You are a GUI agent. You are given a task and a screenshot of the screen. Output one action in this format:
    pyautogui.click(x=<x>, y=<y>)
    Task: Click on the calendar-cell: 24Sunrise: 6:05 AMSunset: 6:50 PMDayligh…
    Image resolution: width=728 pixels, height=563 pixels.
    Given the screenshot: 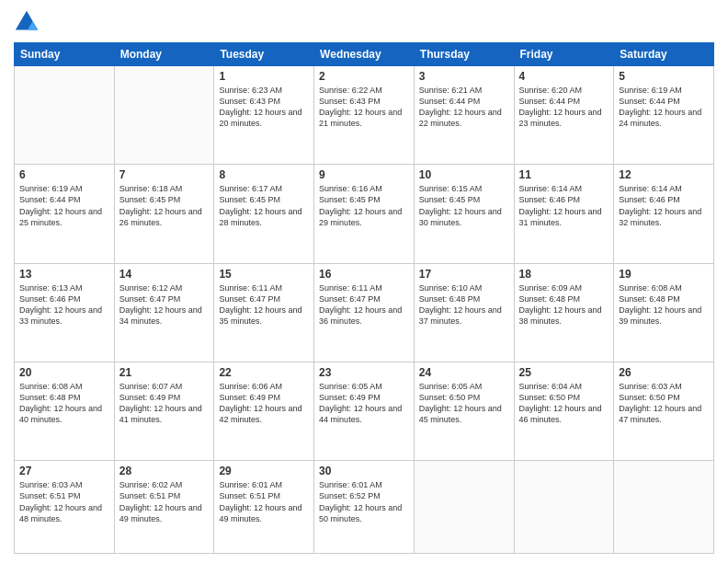 What is the action you would take?
    pyautogui.click(x=463, y=410)
    